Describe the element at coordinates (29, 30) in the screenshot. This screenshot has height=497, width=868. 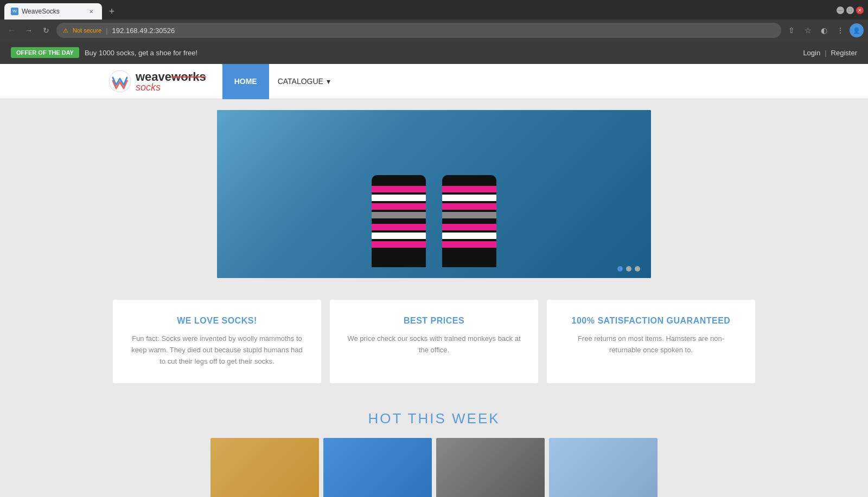
I see `forward-button: →` at that location.